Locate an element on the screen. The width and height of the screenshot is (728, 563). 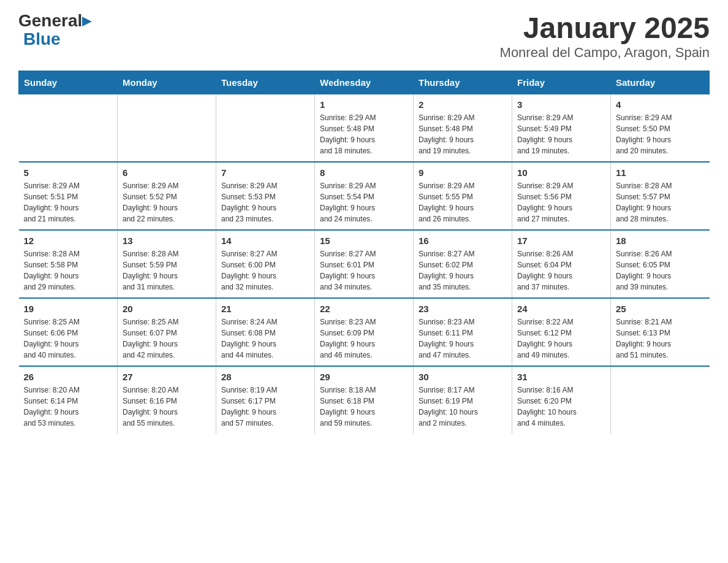
day-cell: 23Sunrise: 8:23 AM Sunset: 6:11 PM Dayli… is located at coordinates (463, 332).